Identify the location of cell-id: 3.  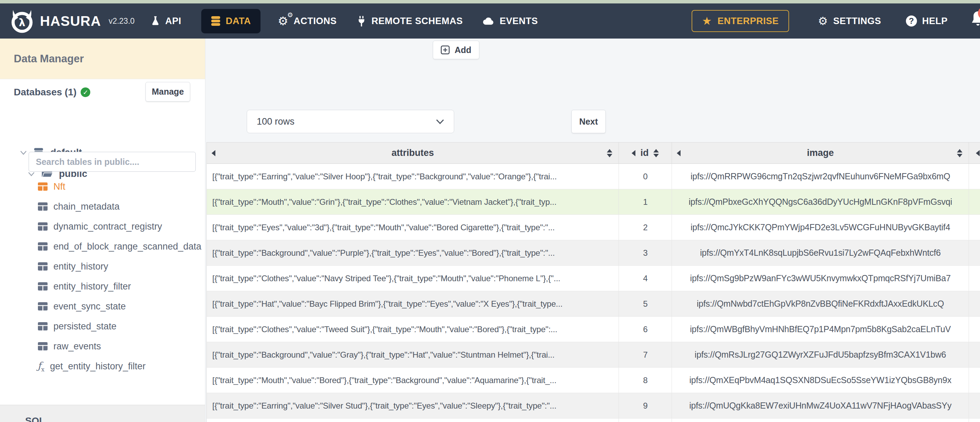
(645, 253).